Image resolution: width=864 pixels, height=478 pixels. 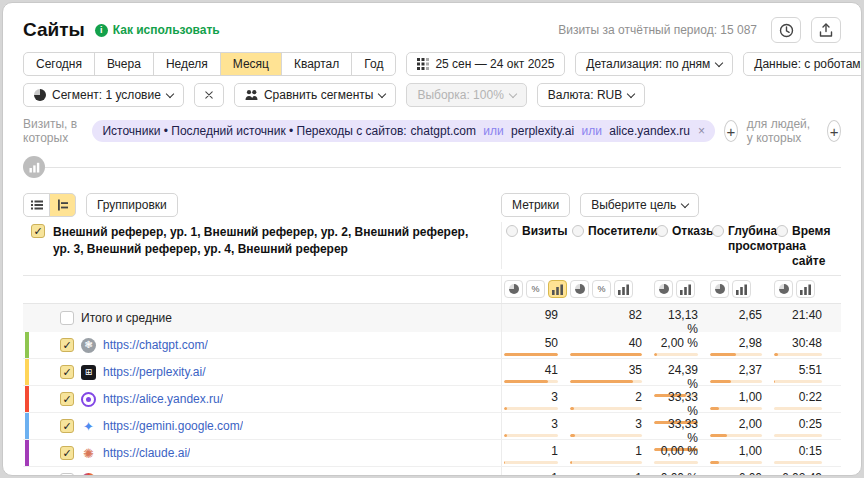 What do you see at coordinates (154, 372) in the screenshot?
I see `site-link: https://perplexity.ai/` at bounding box center [154, 372].